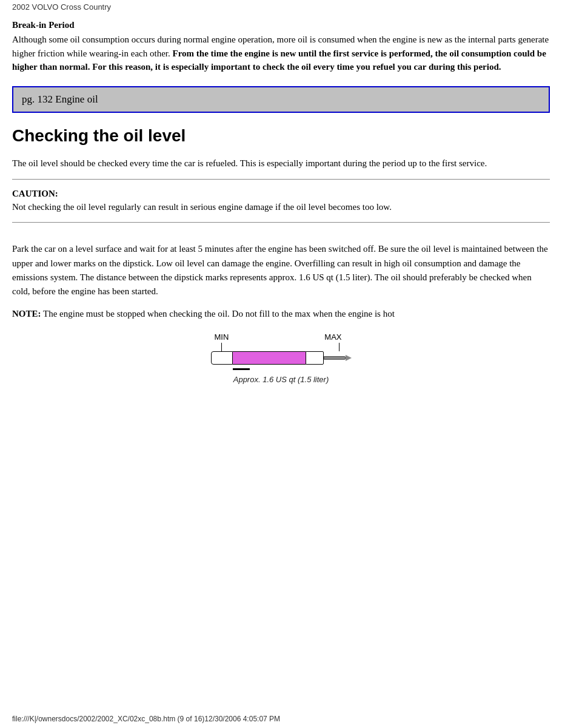  Describe the element at coordinates (269, 358) in the screenshot. I see `dipstick-fill` at that location.